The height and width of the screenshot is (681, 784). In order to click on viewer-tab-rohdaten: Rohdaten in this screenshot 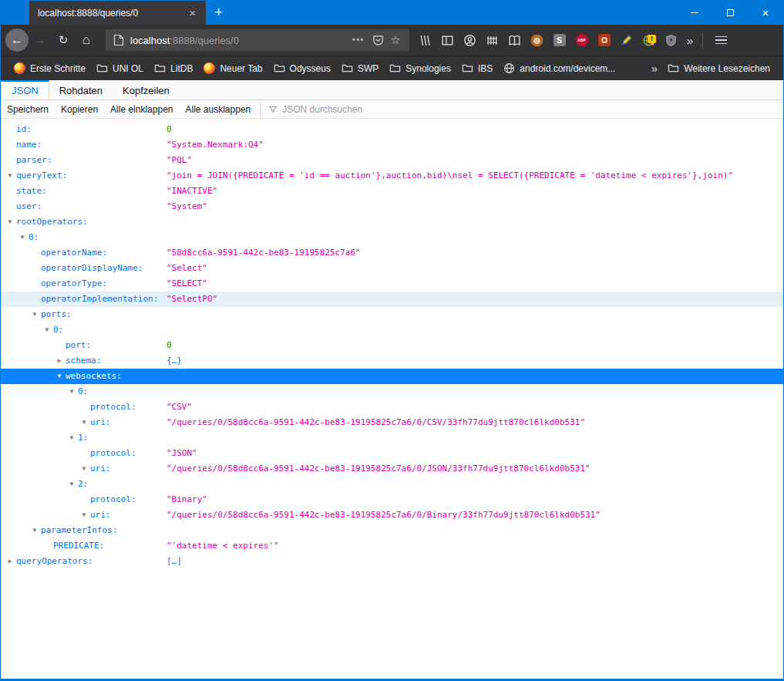, I will do `click(81, 89)`.